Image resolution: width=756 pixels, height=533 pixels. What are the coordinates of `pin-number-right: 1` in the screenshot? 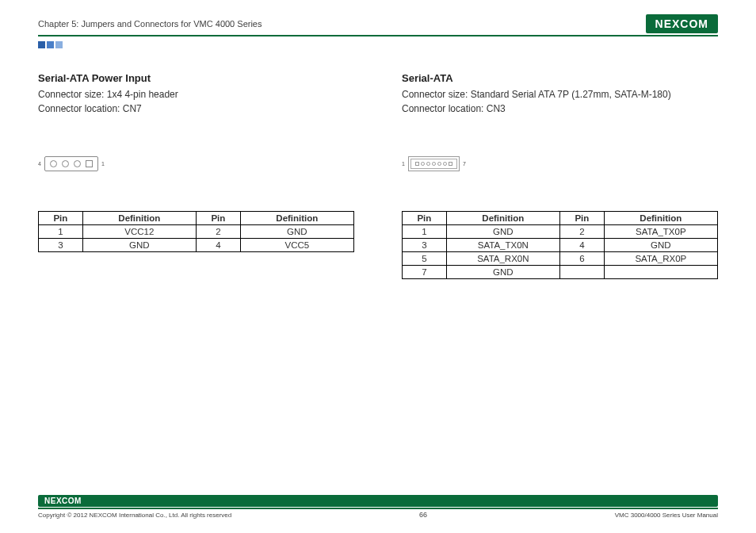 It's located at (103, 163).